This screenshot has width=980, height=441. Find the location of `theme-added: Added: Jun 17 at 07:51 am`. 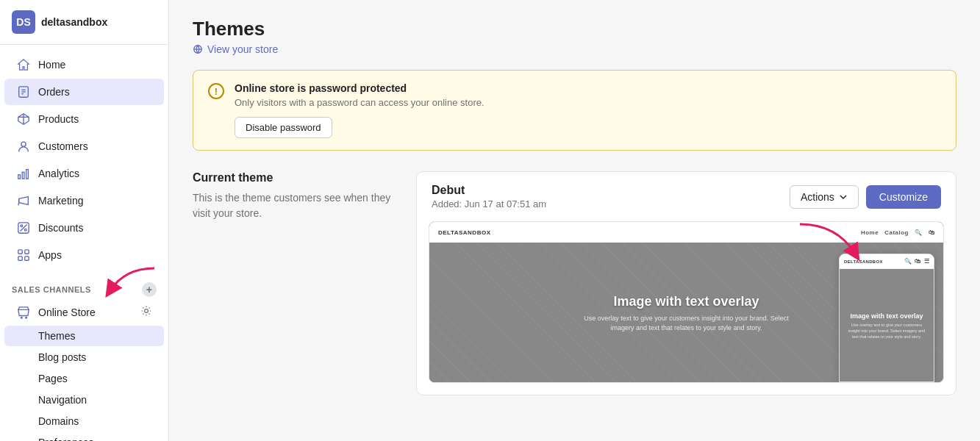

theme-added: Added: Jun 17 at 07:51 am is located at coordinates (489, 204).